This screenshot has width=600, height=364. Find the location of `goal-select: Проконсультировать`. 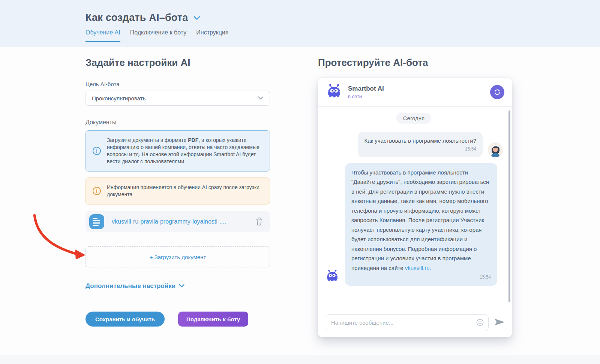

goal-select: Проконсультировать is located at coordinates (178, 98).